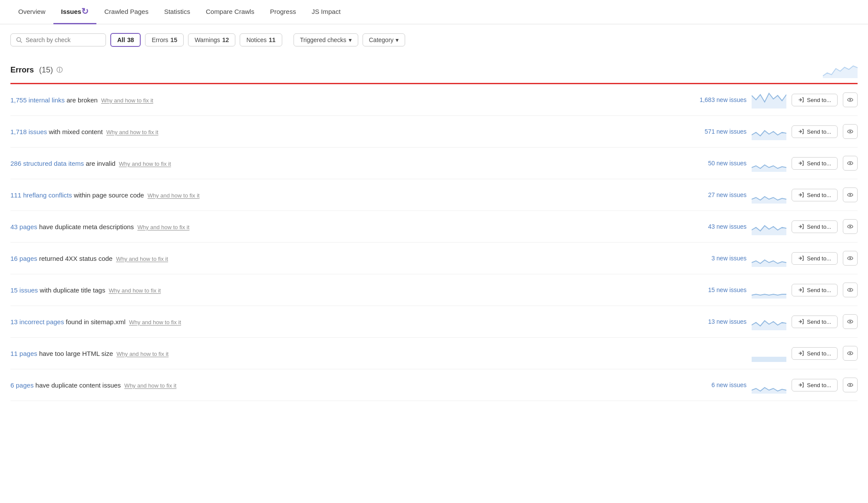 The height and width of the screenshot is (503, 868). What do you see at coordinates (24, 290) in the screenshot?
I see `issue-link-6: 15 issues` at bounding box center [24, 290].